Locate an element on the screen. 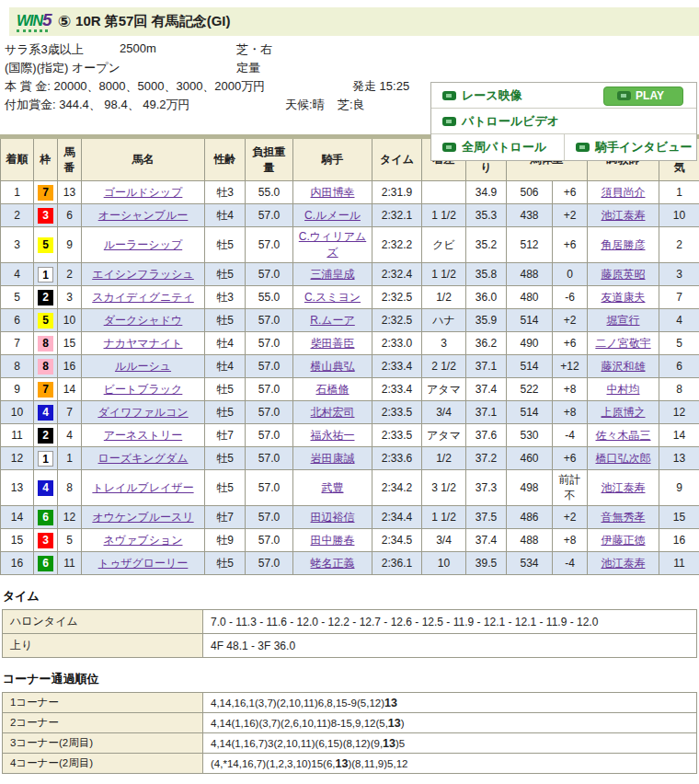  jockey-name-link: 田辺裕信 is located at coordinates (333, 517).